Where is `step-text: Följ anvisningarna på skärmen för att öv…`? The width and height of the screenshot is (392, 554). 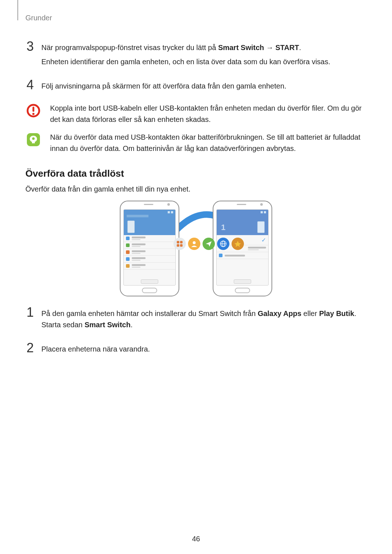 step-text: Följ anvisningarna på skärmen för att öv… is located at coordinates (164, 86).